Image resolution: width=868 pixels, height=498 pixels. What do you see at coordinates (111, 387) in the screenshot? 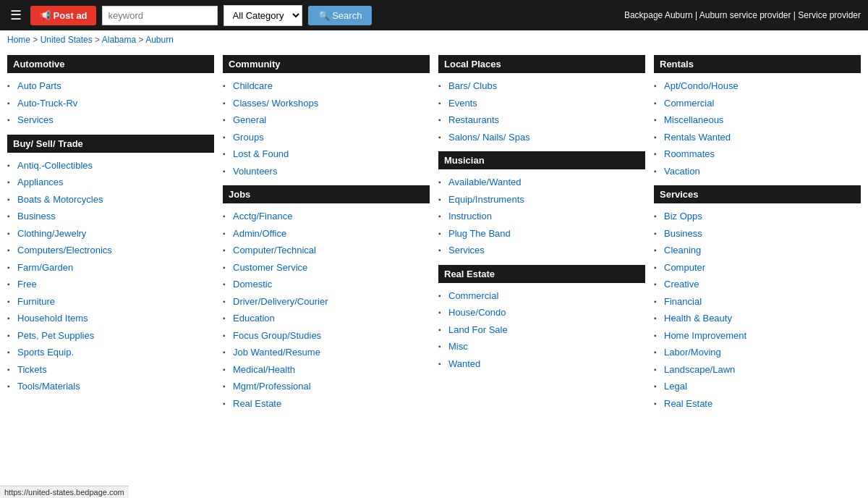
I see `list-item: Tools/Materials` at bounding box center [111, 387].